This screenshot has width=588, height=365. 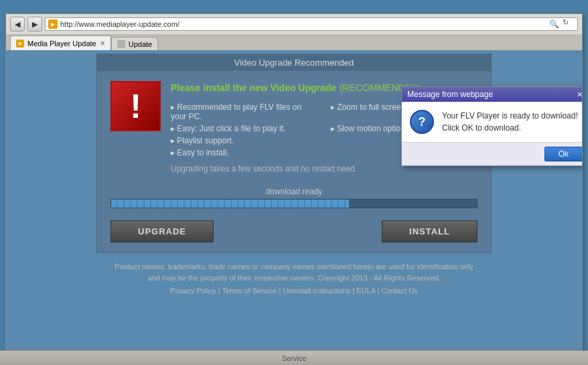 I want to click on feature1: Recommended to play FLV files on your PC…, so click(x=244, y=112).